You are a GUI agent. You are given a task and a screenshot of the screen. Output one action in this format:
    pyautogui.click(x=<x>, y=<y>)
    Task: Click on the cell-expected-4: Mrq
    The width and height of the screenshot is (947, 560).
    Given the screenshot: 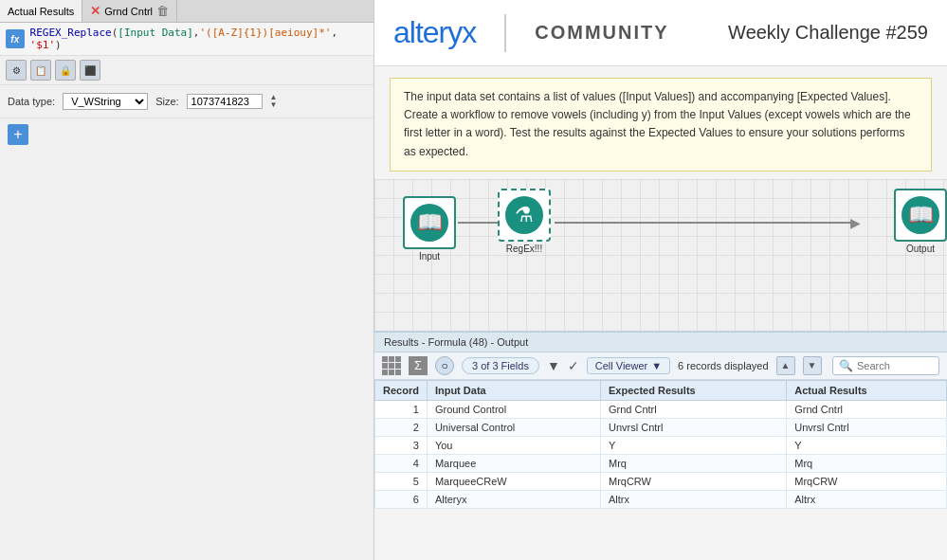 What is the action you would take?
    pyautogui.click(x=693, y=462)
    